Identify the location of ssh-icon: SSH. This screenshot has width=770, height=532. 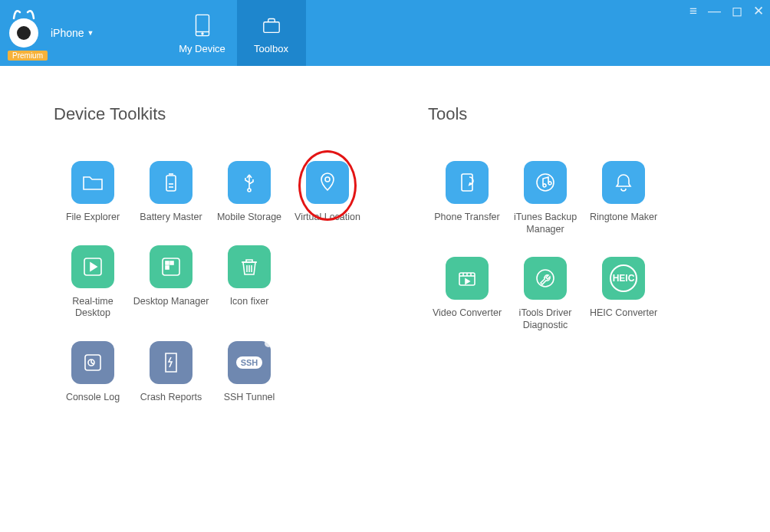
(249, 363).